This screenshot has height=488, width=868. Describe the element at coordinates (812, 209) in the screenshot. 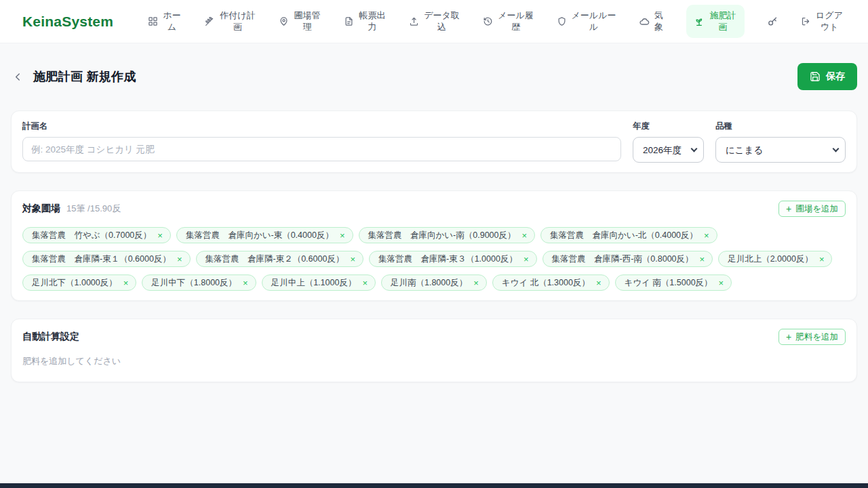

I see `add-field-button: + 圃場を追加` at that location.